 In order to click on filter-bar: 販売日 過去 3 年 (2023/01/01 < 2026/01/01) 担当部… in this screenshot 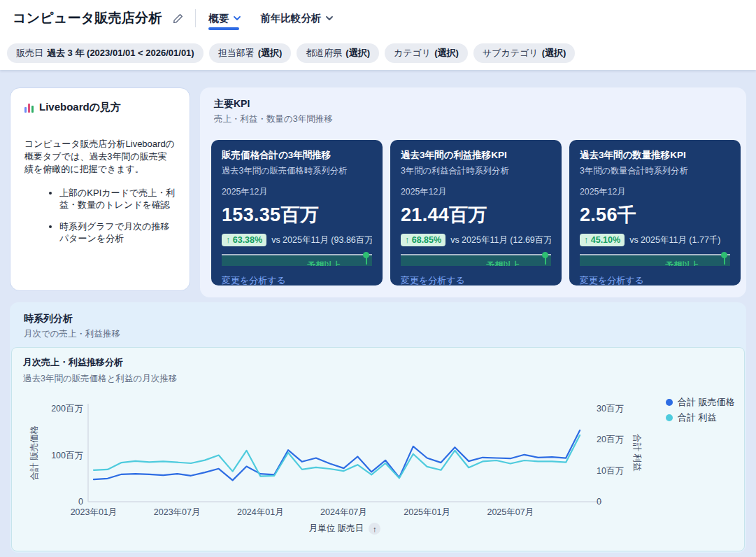, I will do `click(378, 53)`.